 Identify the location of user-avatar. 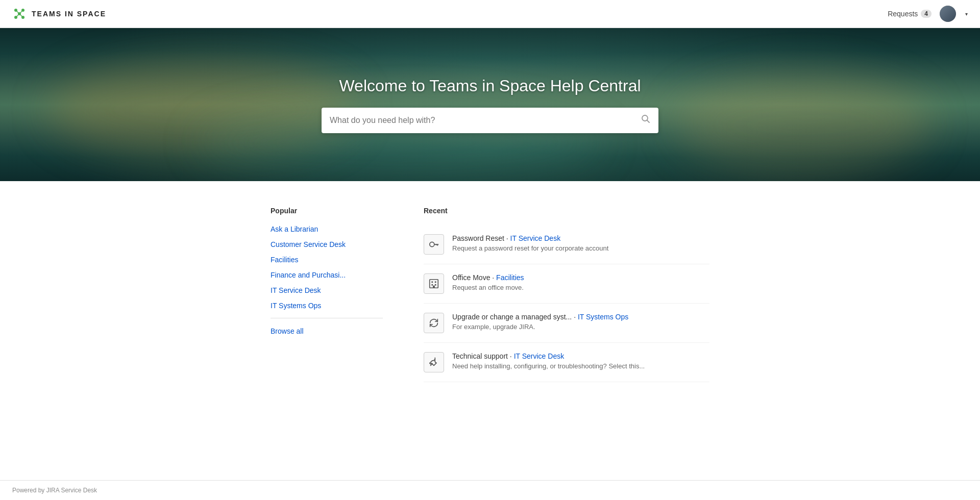
(948, 14).